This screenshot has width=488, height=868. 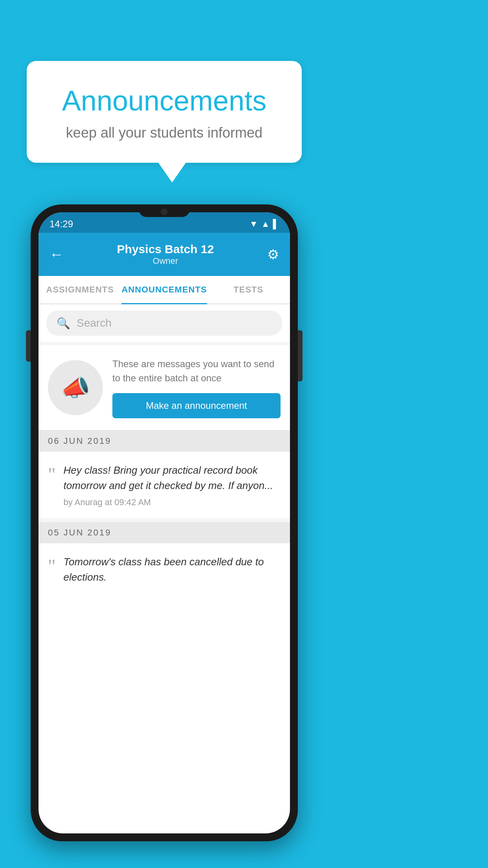 What do you see at coordinates (94, 323) in the screenshot?
I see `search-placeholder: Search` at bounding box center [94, 323].